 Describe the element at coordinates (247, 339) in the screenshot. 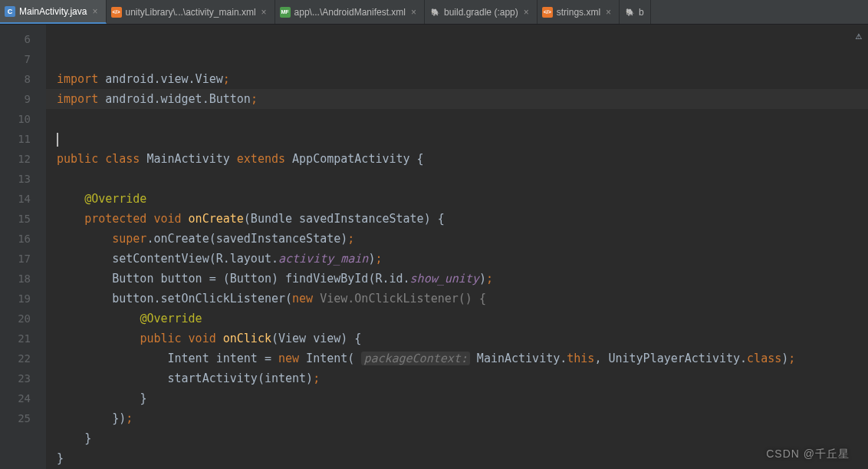

I see `code-token: onClick` at that location.